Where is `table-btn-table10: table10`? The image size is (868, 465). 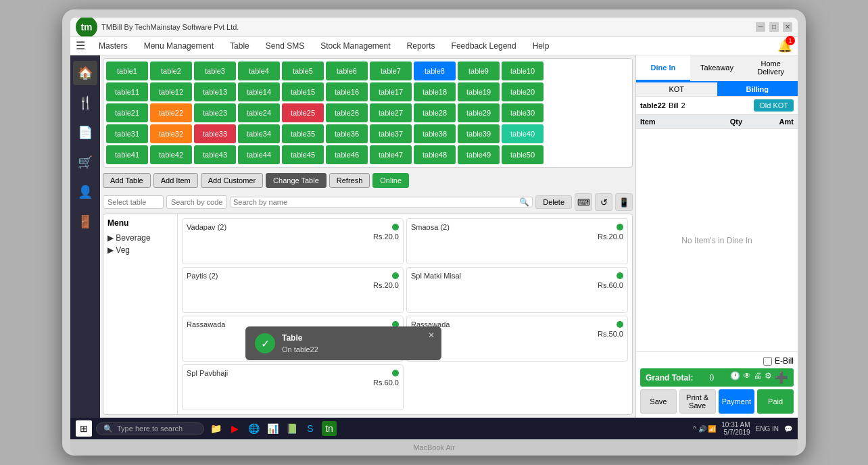 table-btn-table10: table10 is located at coordinates (523, 71).